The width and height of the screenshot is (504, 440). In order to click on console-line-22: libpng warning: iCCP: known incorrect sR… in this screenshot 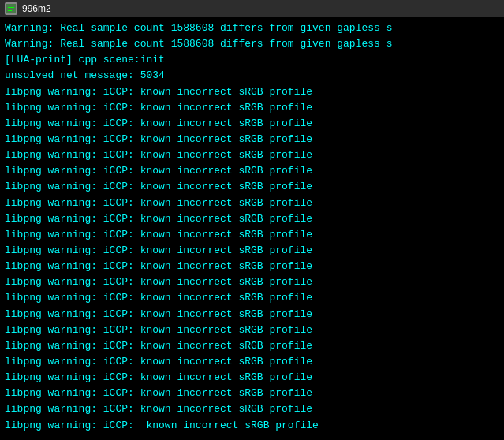, I will do `click(252, 362)`.